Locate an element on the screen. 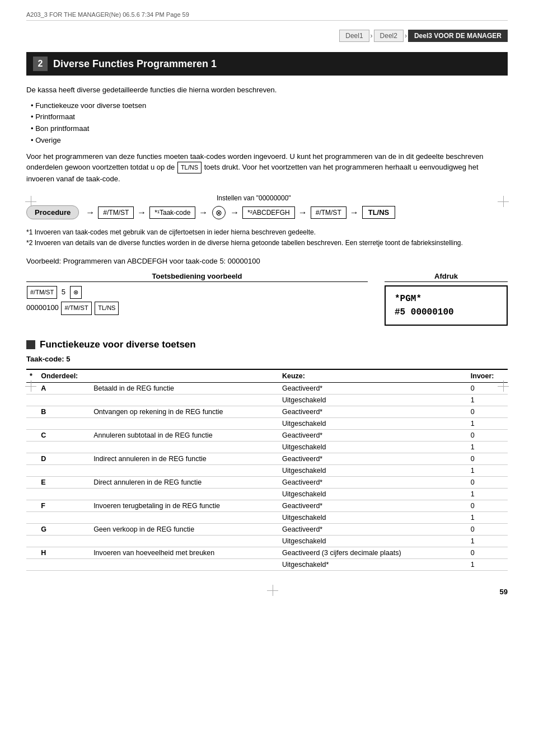 The height and width of the screenshot is (756, 534). section-heading: 2 Diverse Functies Programmeren 1 is located at coordinates (267, 64).